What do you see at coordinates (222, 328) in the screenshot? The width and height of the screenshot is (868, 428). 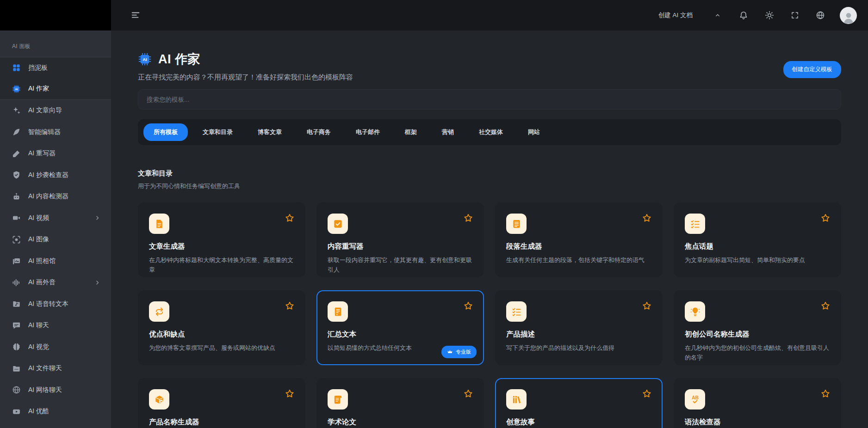 I see `template-card: 优点和缺点 为您的博客文章撰写产品、服务或网站的优缺点` at bounding box center [222, 328].